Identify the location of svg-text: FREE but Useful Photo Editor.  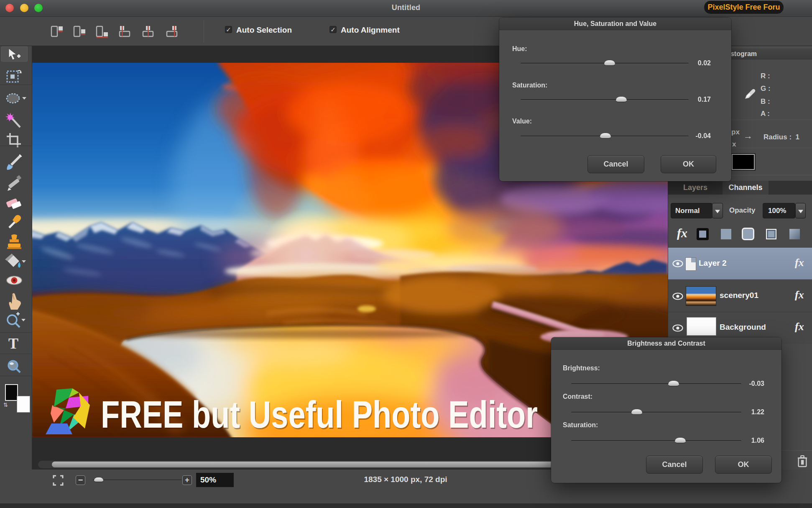
(319, 415).